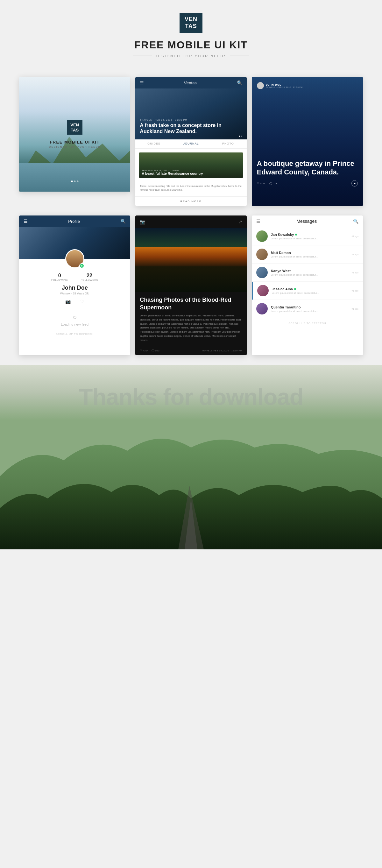 Image resolution: width=382 pixels, height=868 pixels. Describe the element at coordinates (310, 293) in the screenshot. I see `msg-preview-4: Lorem ipsum dolor sit amet, consectetur.…` at that location.